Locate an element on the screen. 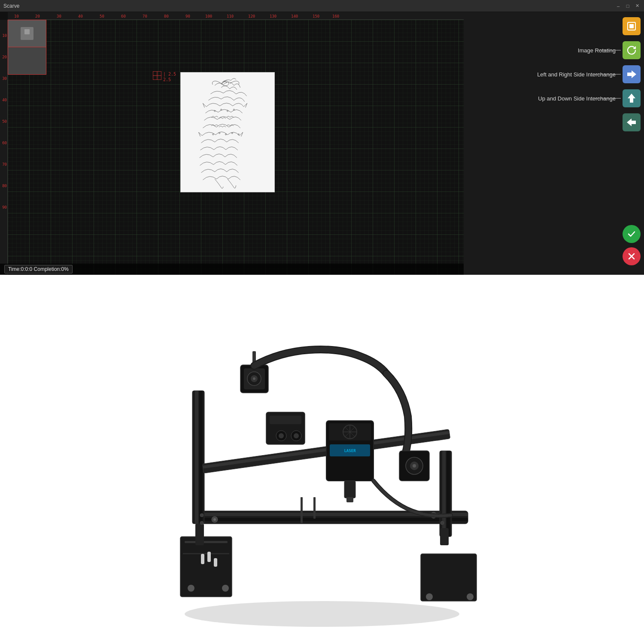 The height and width of the screenshot is (644, 644). status-bar: Time:0:0:0 Completion:0% is located at coordinates (232, 269).